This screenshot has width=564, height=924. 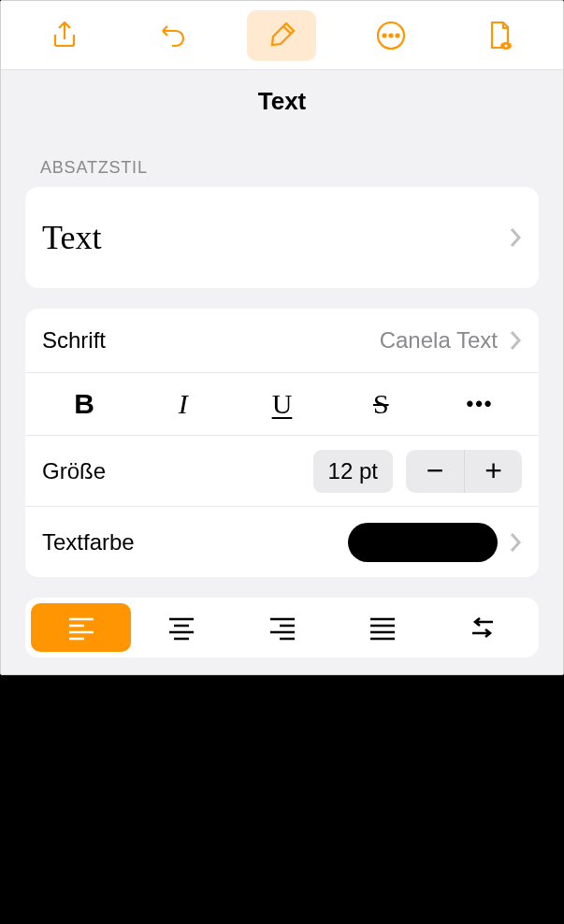 I want to click on align-justify-button, so click(x=382, y=628).